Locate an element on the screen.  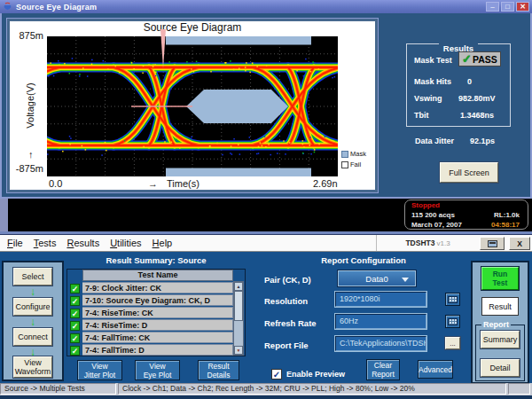
status-source: Source -> Multiple Tests is located at coordinates (59, 388).